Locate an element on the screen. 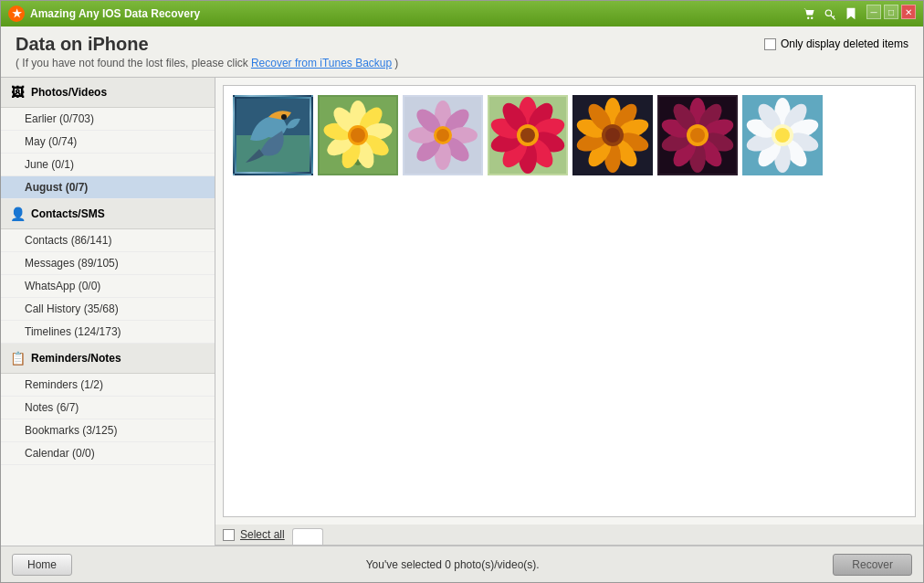 Image resolution: width=924 pixels, height=583 pixels. title-bar-controls: ─ □ ✕ is located at coordinates (858, 14).